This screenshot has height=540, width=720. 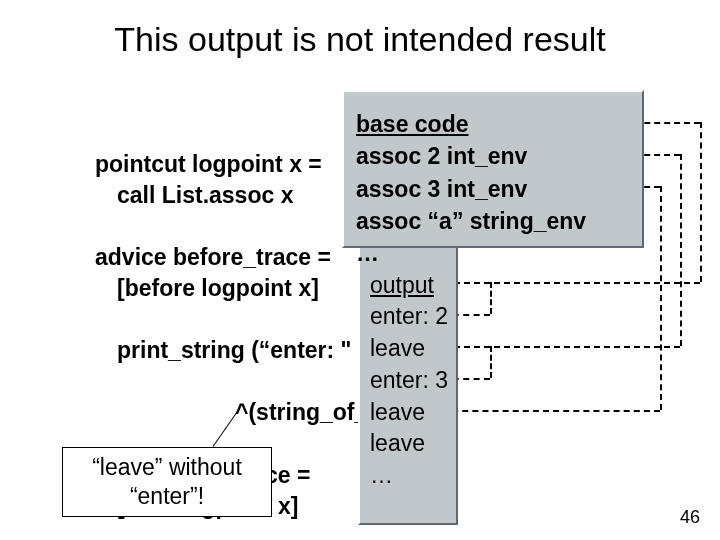 What do you see at coordinates (412, 124) in the screenshot?
I see `base-header: base code` at bounding box center [412, 124].